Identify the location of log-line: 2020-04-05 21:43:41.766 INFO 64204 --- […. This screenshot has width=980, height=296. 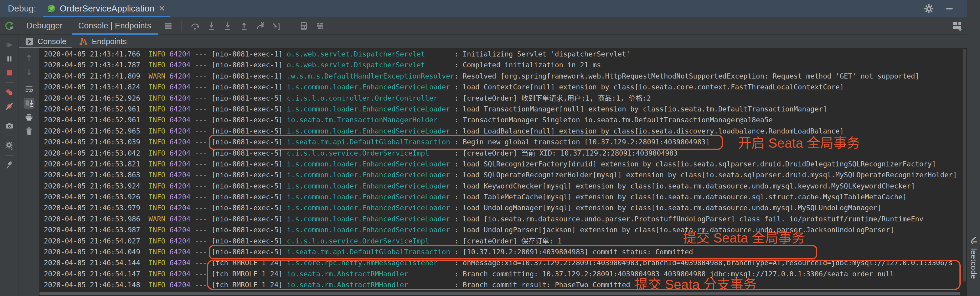
(501, 54).